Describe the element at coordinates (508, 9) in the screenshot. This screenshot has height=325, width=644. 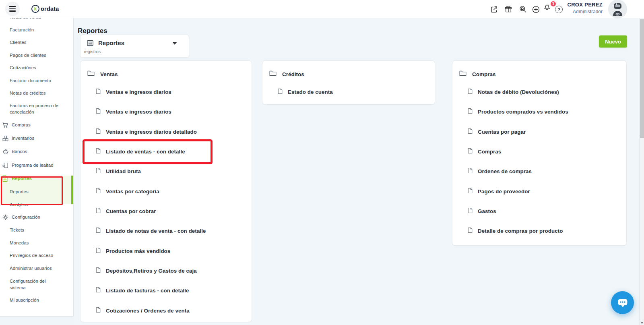
I see `rewards-button` at that location.